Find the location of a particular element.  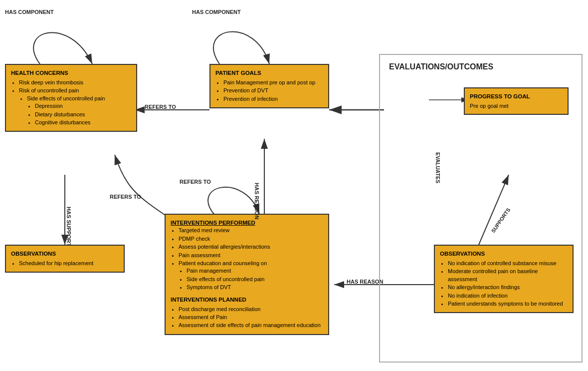

ip-item-2: PDMP check is located at coordinates (251, 239).